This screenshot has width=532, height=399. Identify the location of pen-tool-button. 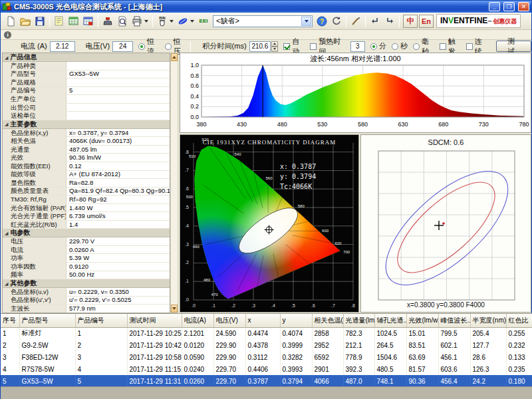
(183, 21).